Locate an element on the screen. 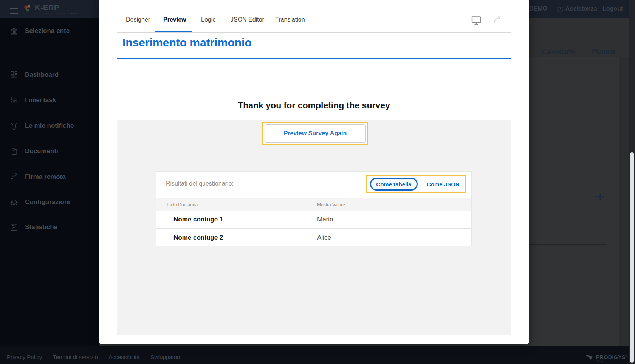 Image resolution: width=635 pixels, height=364 pixels. sidebar-item-label: I miei task is located at coordinates (40, 100).